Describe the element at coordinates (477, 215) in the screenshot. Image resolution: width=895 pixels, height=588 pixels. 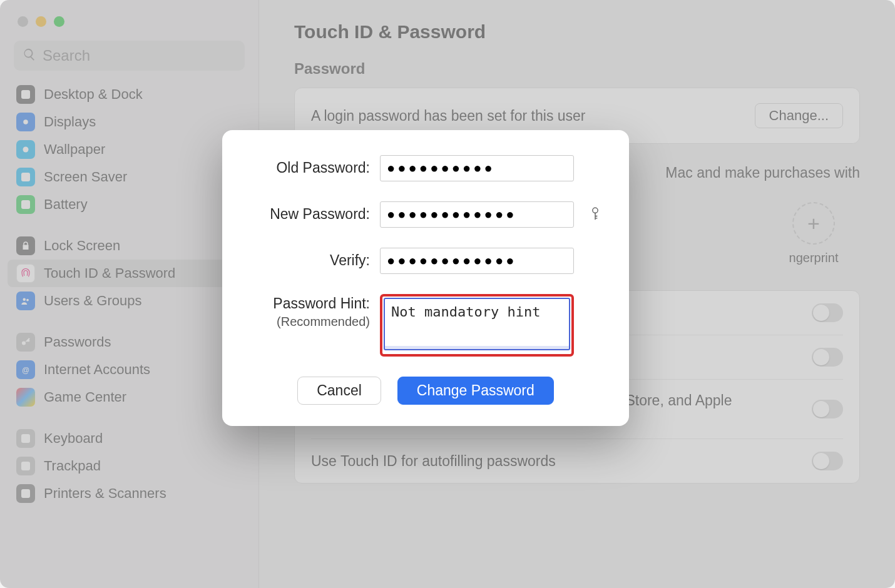
I see `new-password-input` at that location.